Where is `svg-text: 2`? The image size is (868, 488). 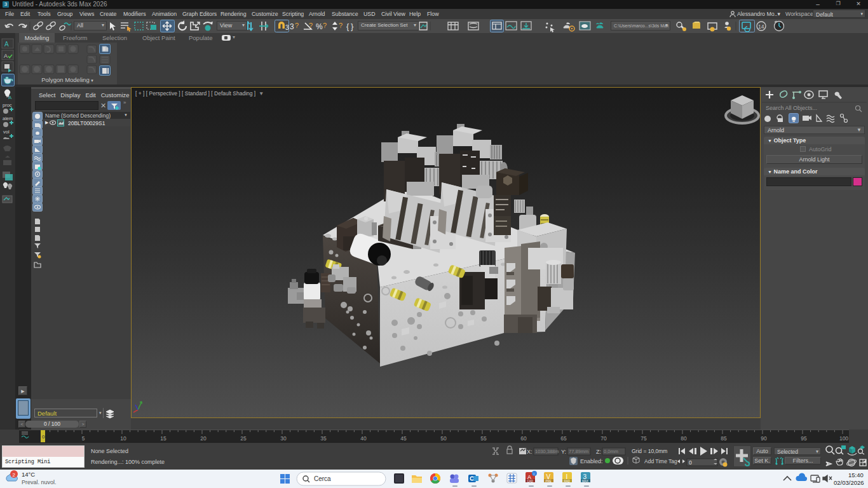
svg-text: 2 is located at coordinates (14, 475).